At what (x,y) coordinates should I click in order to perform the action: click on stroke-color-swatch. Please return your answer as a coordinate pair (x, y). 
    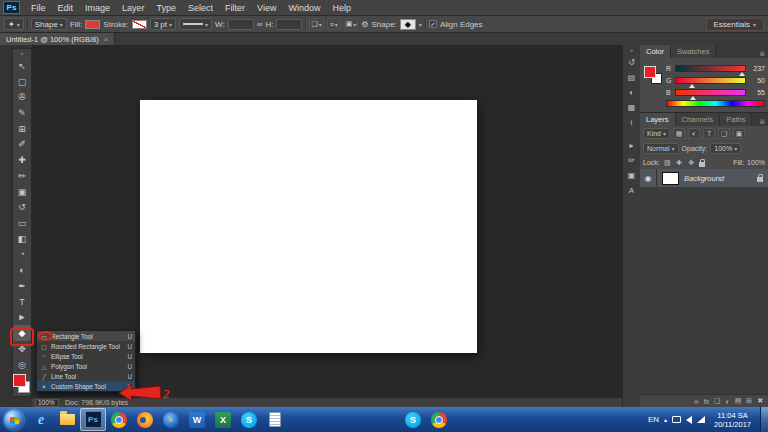
    Looking at the image, I should click on (140, 24).